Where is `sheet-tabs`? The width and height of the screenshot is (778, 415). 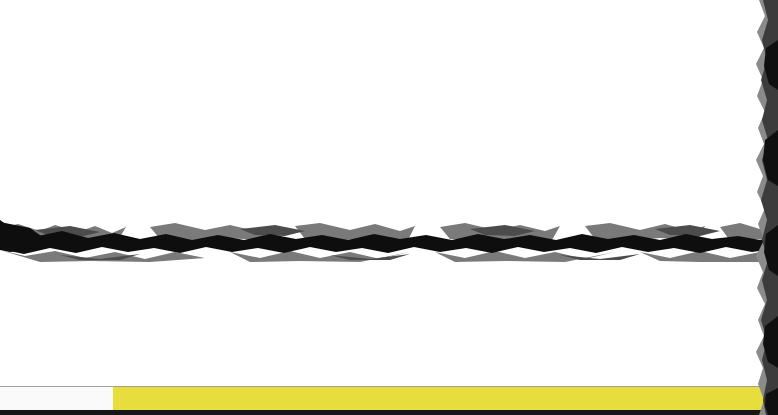
sheet-tabs is located at coordinates (446, 398).